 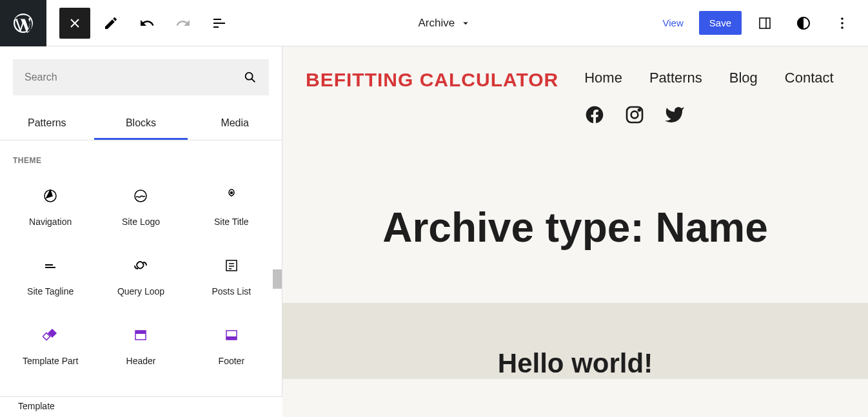 I want to click on site-title: BEFITTING CALCULATOR, so click(x=432, y=96).